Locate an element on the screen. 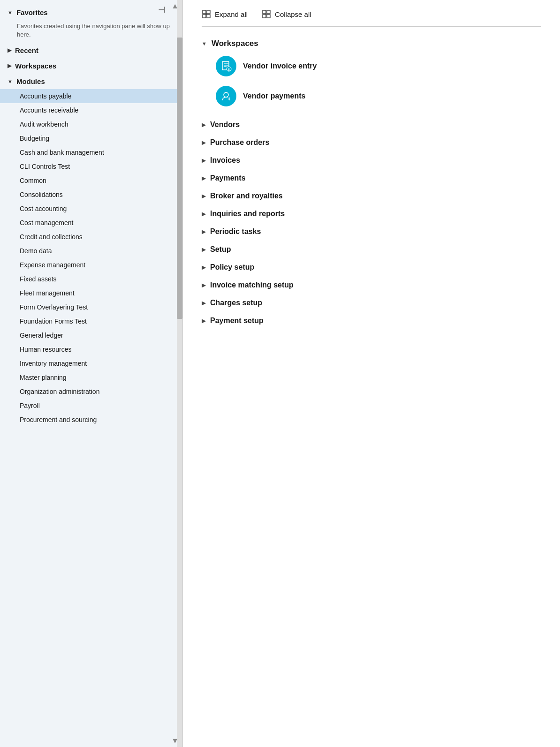  scrollbar-thumb is located at coordinates (180, 178).